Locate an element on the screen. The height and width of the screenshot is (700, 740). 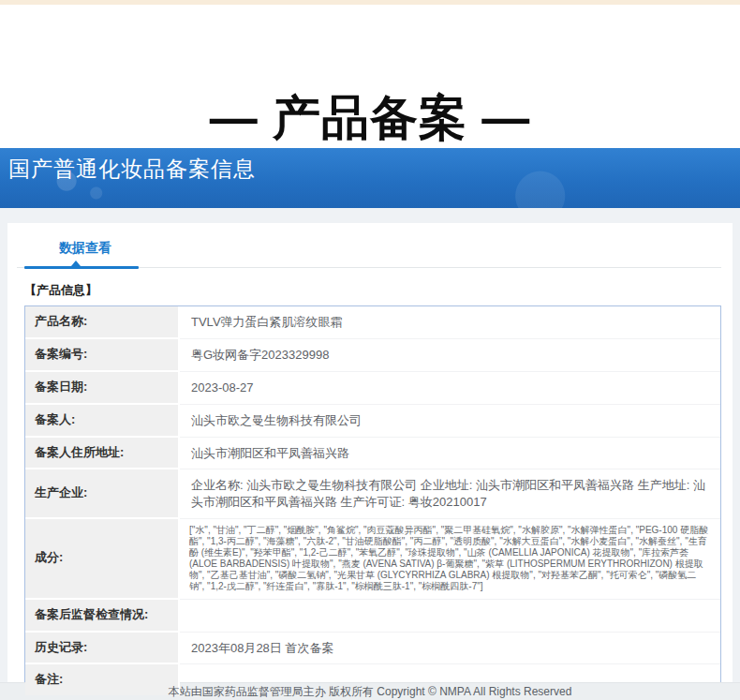
table-row: 备案人:汕头市欧之曼生物科技有限公司 is located at coordinates (373, 422).